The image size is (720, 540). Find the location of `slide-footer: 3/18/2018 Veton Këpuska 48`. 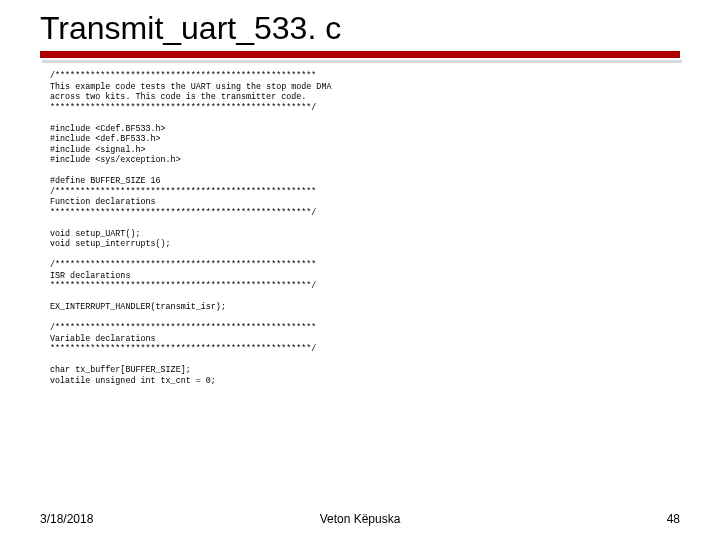

slide-footer: 3/18/2018 Veton Këpuska 48 is located at coordinates (360, 519).